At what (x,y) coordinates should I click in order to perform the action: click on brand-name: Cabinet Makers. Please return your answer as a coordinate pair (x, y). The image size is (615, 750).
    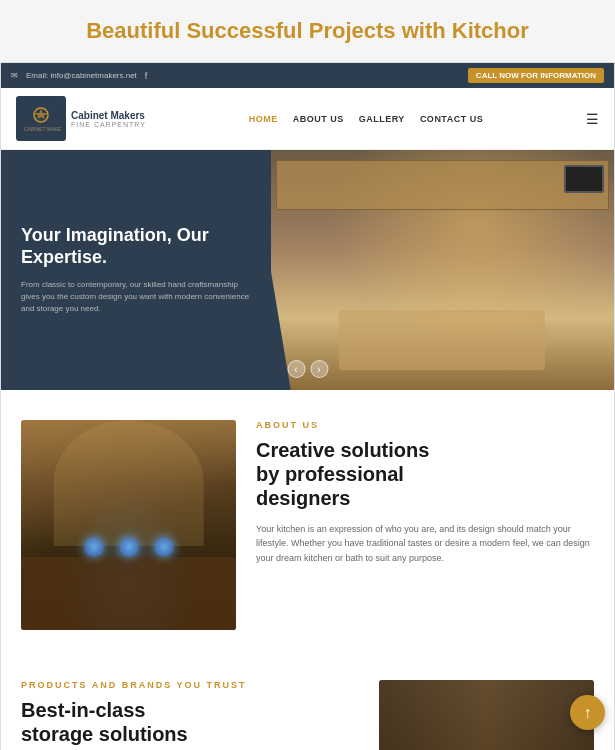
    Looking at the image, I should click on (108, 116).